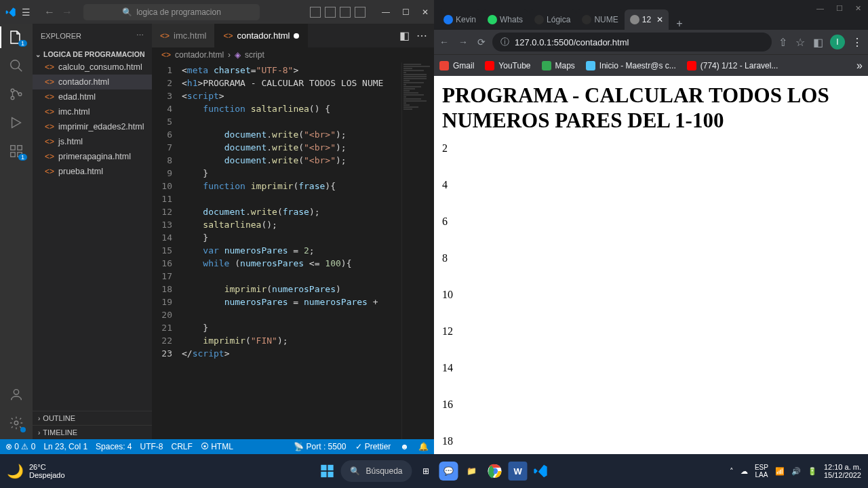  Describe the element at coordinates (518, 471) in the screenshot. I see `word-app-icon: W` at that location.